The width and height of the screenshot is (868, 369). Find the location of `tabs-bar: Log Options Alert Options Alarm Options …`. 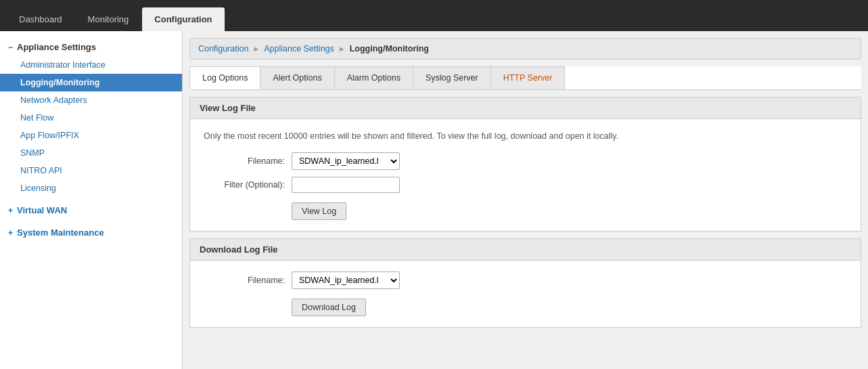

tabs-bar: Log Options Alert Options Alarm Options … is located at coordinates (525, 79).